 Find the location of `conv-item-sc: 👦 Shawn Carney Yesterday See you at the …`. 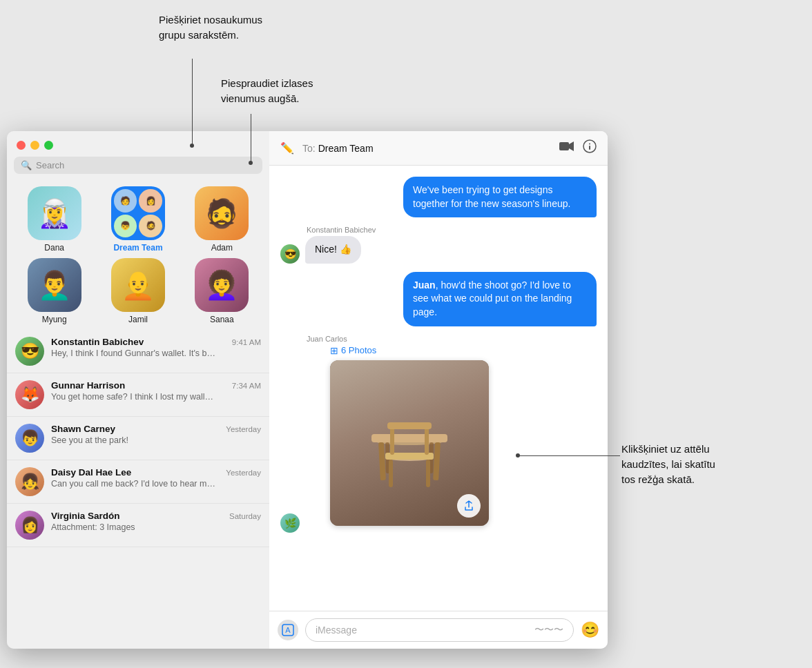

conv-item-sc: 👦 Shawn Carney Yesterday See you at the … is located at coordinates (138, 439).